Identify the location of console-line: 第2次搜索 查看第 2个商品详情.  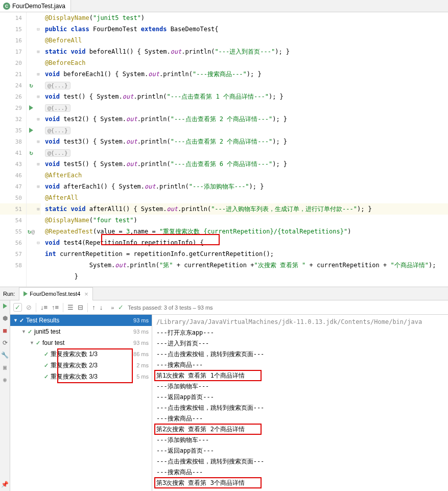
(300, 429).